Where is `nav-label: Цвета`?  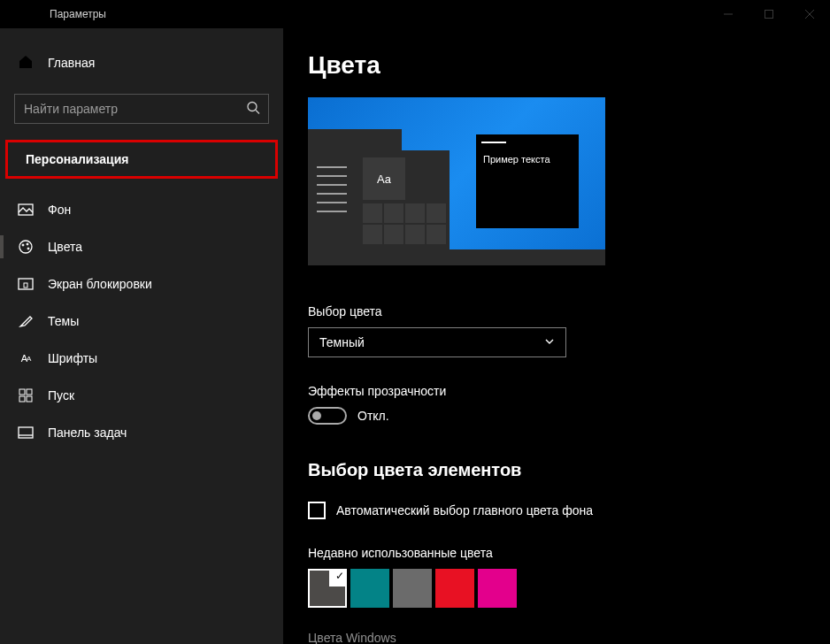
nav-label: Цвета is located at coordinates (65, 247).